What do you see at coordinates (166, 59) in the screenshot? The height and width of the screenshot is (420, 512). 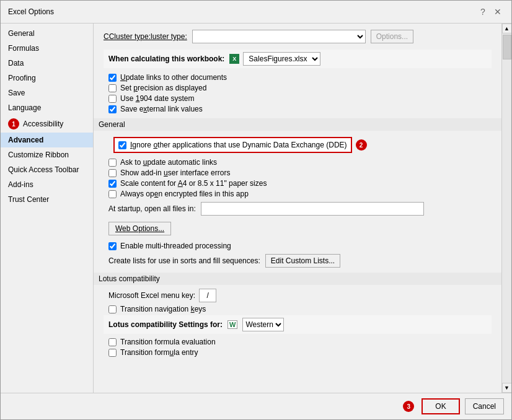 I see `workbook-label: When calculating this workbook:` at bounding box center [166, 59].